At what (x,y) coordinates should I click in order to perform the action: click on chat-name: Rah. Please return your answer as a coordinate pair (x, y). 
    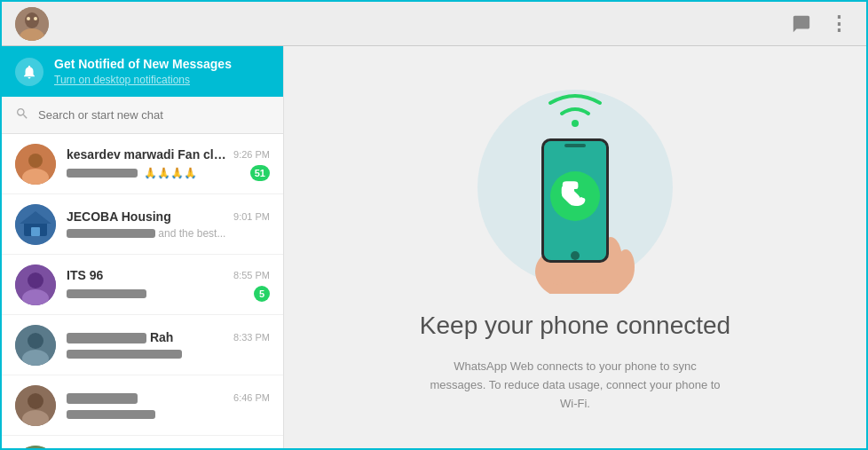
    Looking at the image, I should click on (120, 337).